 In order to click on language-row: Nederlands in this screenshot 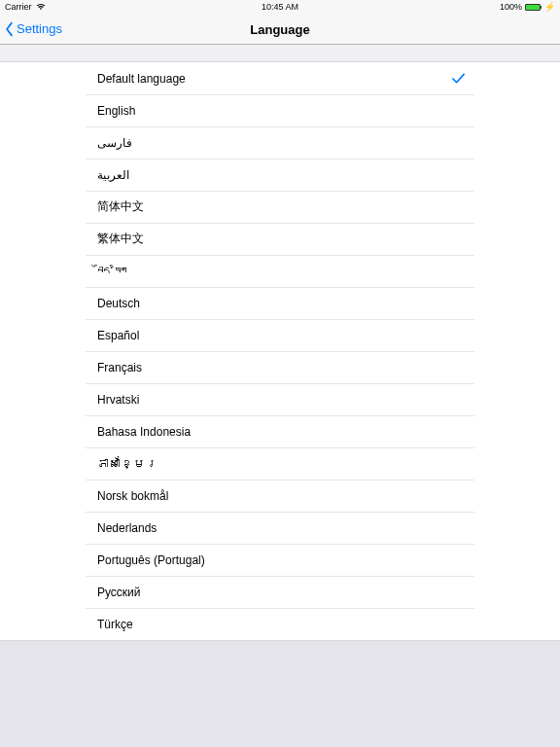, I will do `click(280, 527)`.